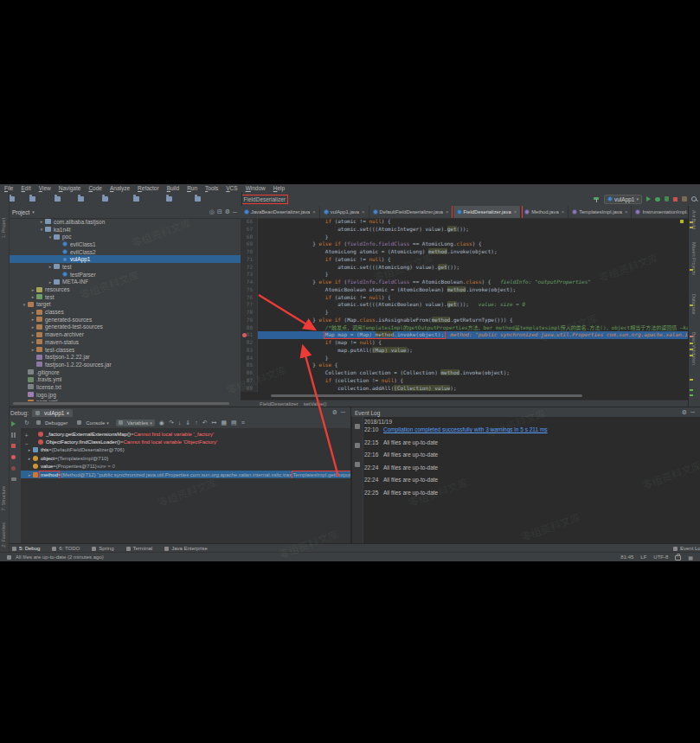 The image size is (700, 743). I want to click on tree-item-testparser: testParser, so click(125, 275).